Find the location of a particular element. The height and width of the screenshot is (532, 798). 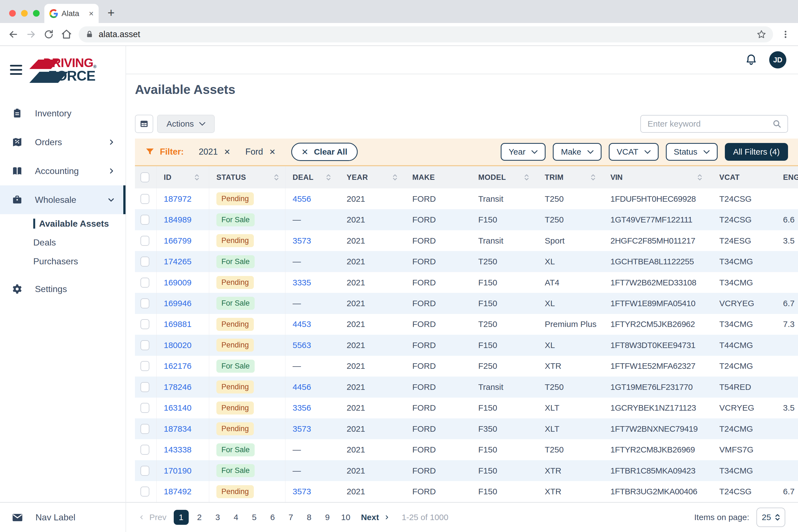

column-header-make: MAKE is located at coordinates (438, 177).